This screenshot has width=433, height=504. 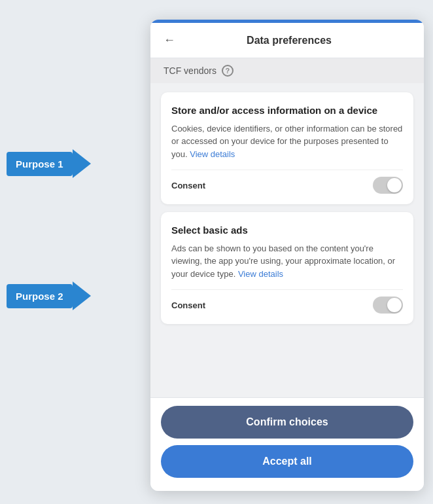 What do you see at coordinates (287, 71) in the screenshot?
I see `section-header: TCF vendors ?` at bounding box center [287, 71].